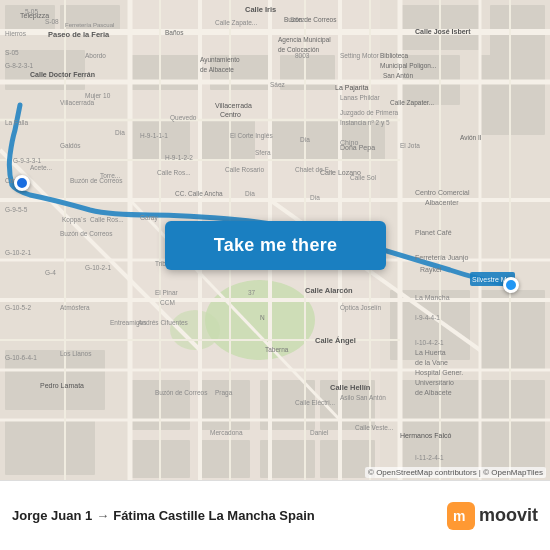 Image resolution: width=550 pixels, height=550 pixels. What do you see at coordinates (167, 292) in the screenshot?
I see `svg-text: El Pinar` at bounding box center [167, 292].